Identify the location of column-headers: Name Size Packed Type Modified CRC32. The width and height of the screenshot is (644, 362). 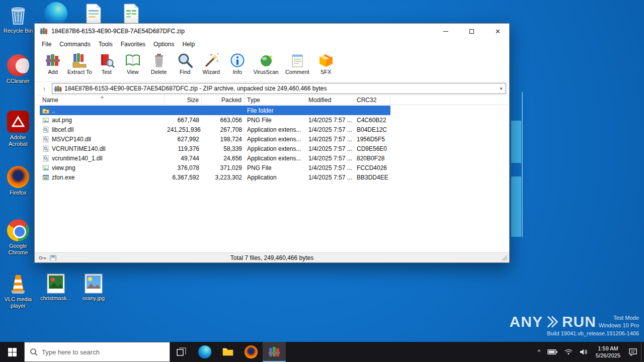
(272, 100).